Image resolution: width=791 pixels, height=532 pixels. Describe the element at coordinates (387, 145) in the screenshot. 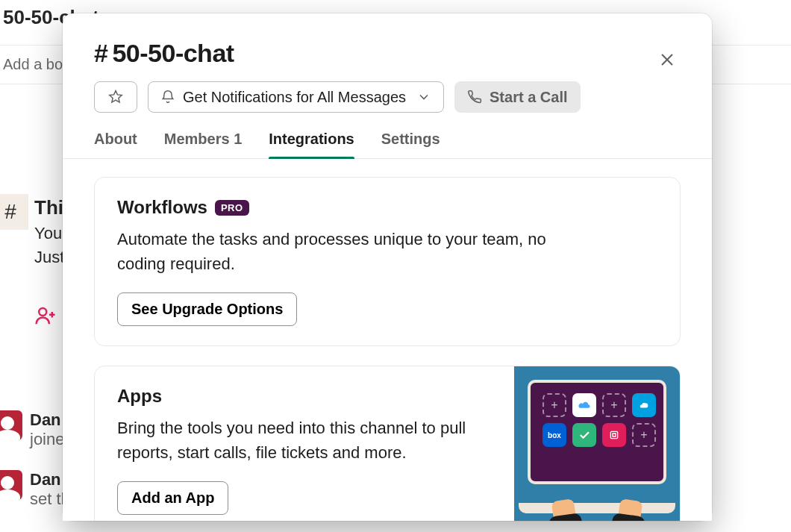

I see `modal-tabs: About Members 1 Integrations Settings` at that location.